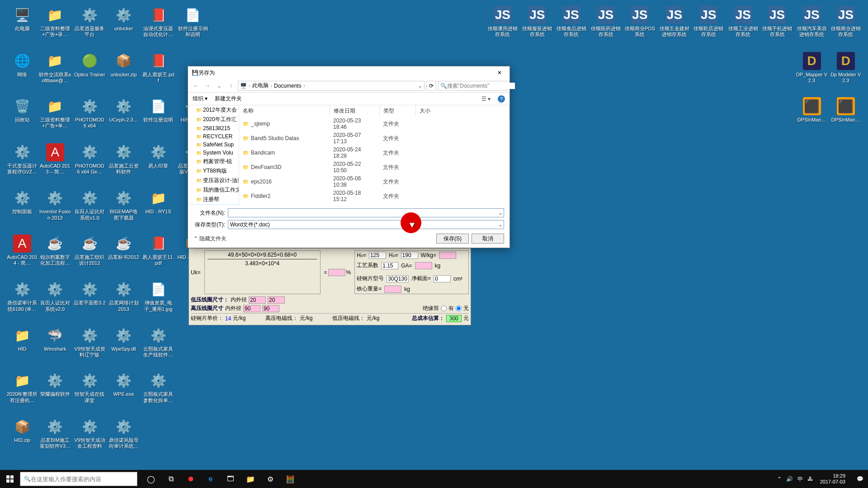 Image resolution: width=868 pixels, height=488 pixels. What do you see at coordinates (22, 339) in the screenshot?
I see `desktop-icon: HID` at bounding box center [22, 339].